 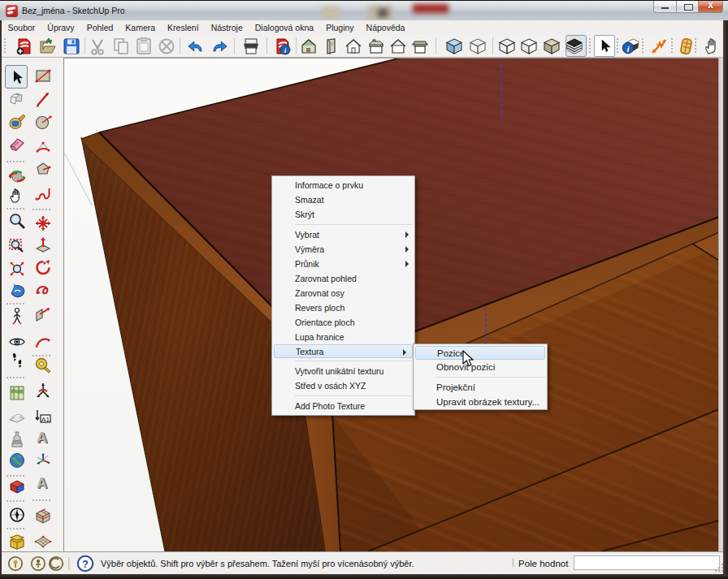 I want to click on svg-text: A1, so click(x=46, y=419).